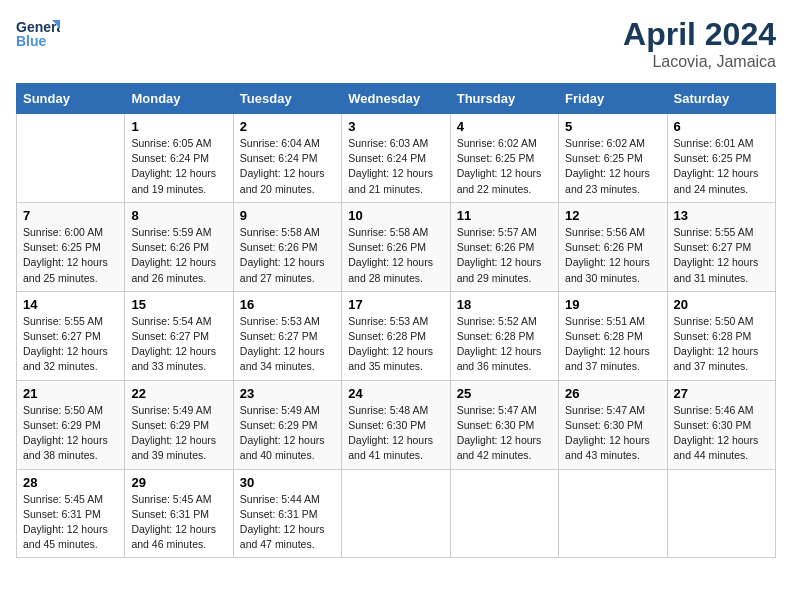 The width and height of the screenshot is (792, 612). Describe the element at coordinates (613, 99) in the screenshot. I see `header-friday: Friday` at that location.